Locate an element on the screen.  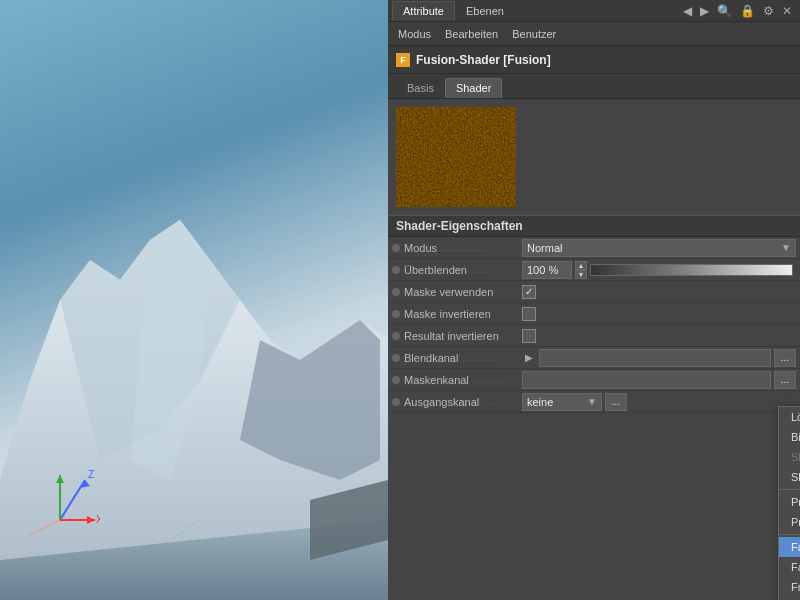
spinner-up: ▲ is located at coordinates (581, 266).